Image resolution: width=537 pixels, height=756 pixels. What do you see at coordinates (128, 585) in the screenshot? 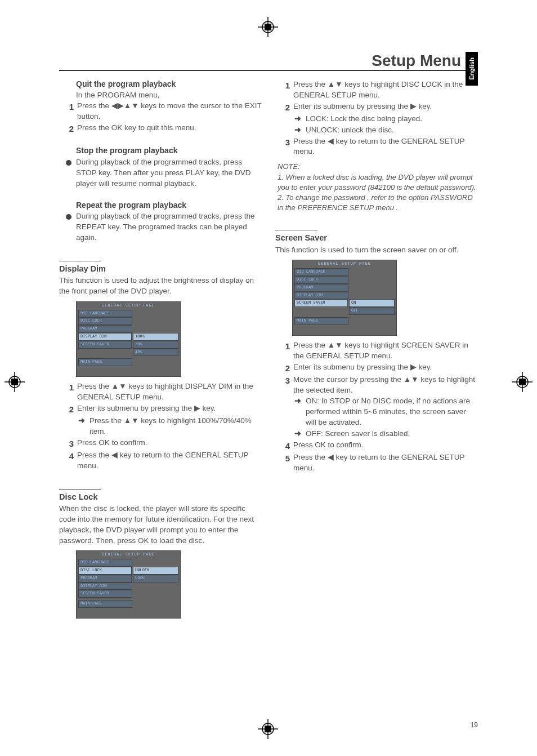
I see `disc-lock-screenshot: GENERAL SETUP PAGE OSD LANGUAGE DISC LOC…` at bounding box center [128, 585].